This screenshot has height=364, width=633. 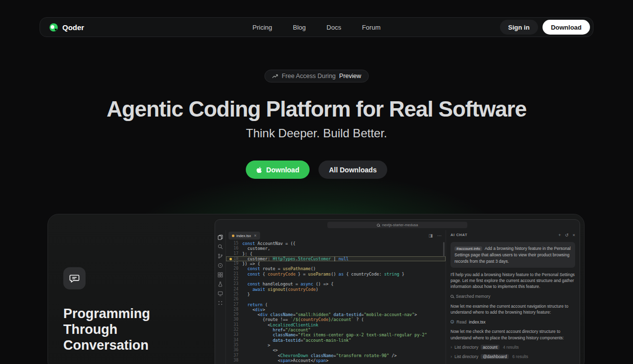 What do you see at coordinates (255, 236) in the screenshot?
I see `tab-close-icon: ×` at bounding box center [255, 236].